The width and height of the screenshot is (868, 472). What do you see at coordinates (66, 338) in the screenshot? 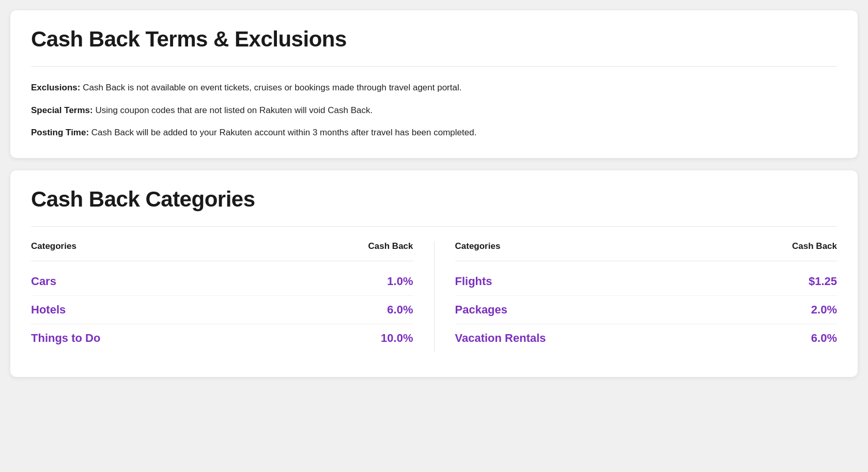
I see `category-name-things-to-do: Things to Do` at bounding box center [66, 338].